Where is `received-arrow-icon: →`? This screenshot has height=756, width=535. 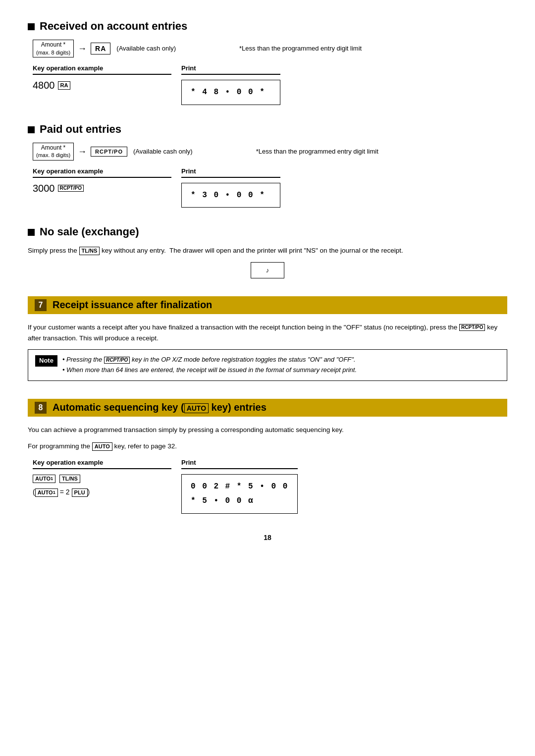 received-arrow-icon: → is located at coordinates (82, 49).